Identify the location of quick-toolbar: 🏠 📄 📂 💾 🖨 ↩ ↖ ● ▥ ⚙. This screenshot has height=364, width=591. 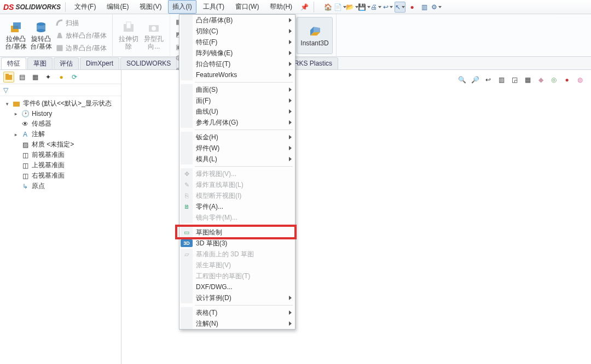
(382, 7).